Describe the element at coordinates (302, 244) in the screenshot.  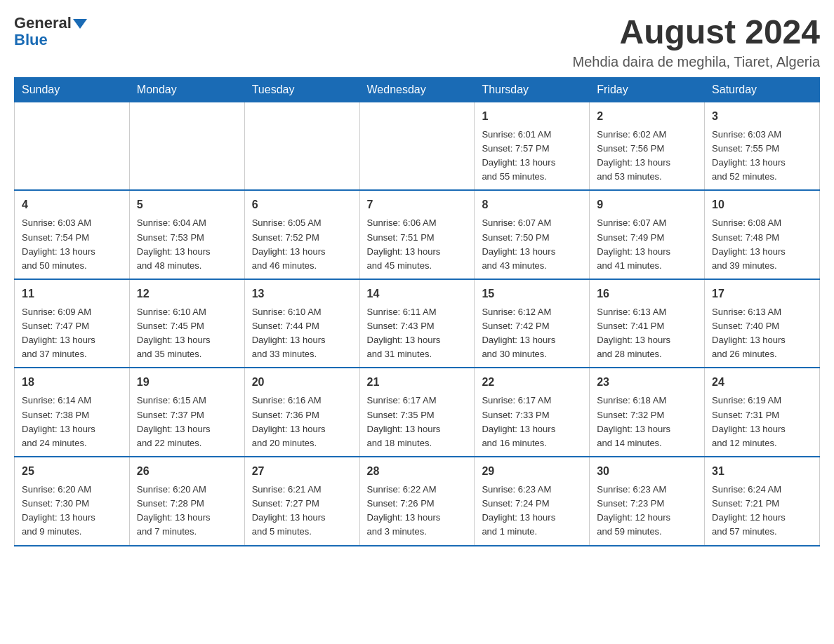
I see `day-info: Sunrise: 6:05 AM Sunset: 7:52 PM Dayligh…` at that location.